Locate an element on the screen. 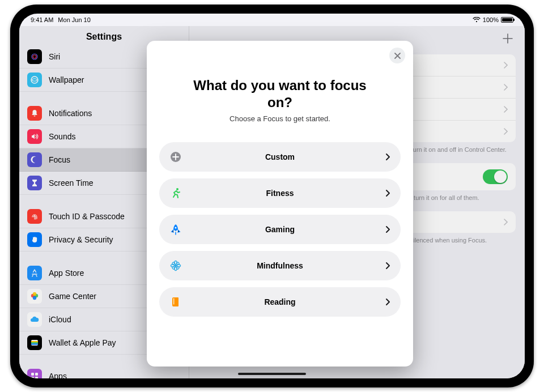  focus-option-fitness: Fitness is located at coordinates (280, 193).